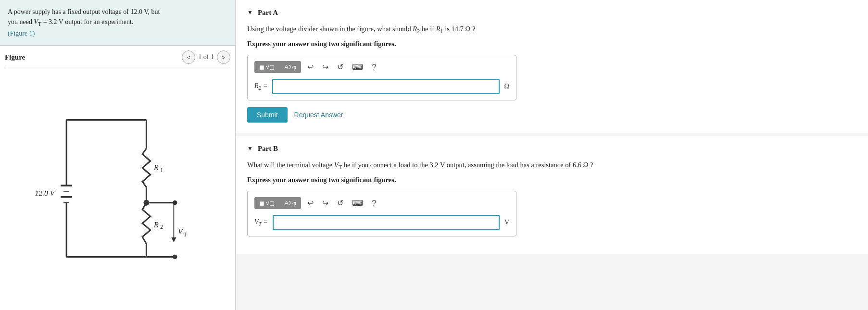  I want to click on part-b-keyboard-icon: ⌨, so click(358, 203).